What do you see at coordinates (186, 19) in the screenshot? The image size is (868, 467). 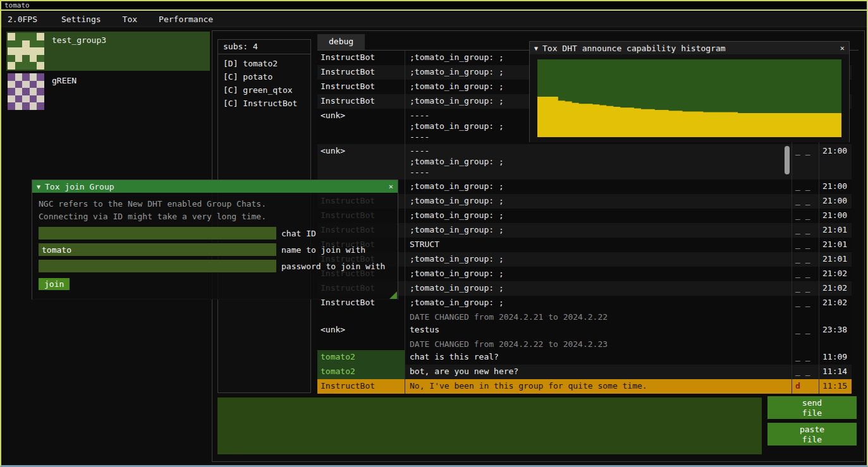 I see `menu-item-performance: Performance` at bounding box center [186, 19].